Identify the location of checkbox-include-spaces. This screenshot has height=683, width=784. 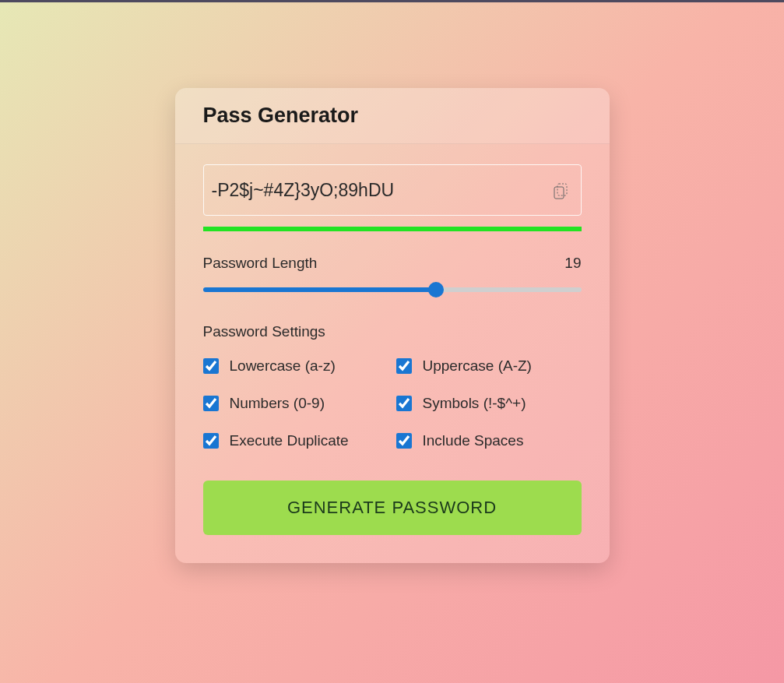
(404, 441).